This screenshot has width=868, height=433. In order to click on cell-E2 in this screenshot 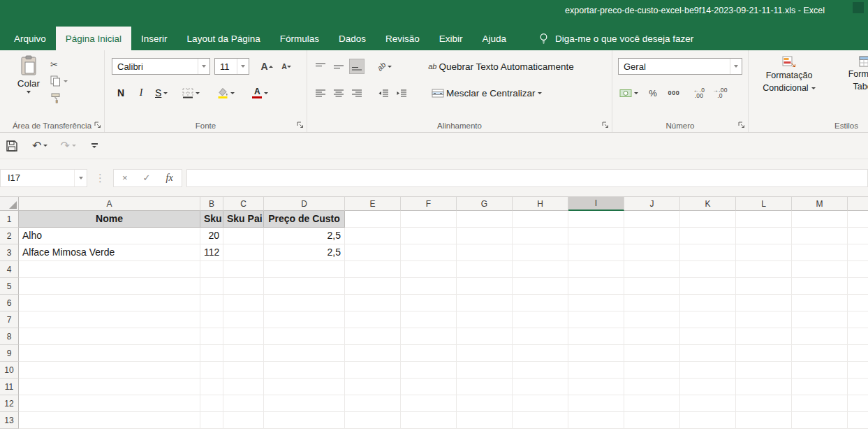, I will do `click(373, 236)`.